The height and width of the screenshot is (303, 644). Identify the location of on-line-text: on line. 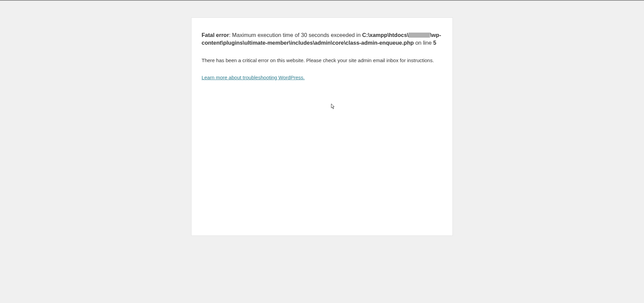
(424, 43).